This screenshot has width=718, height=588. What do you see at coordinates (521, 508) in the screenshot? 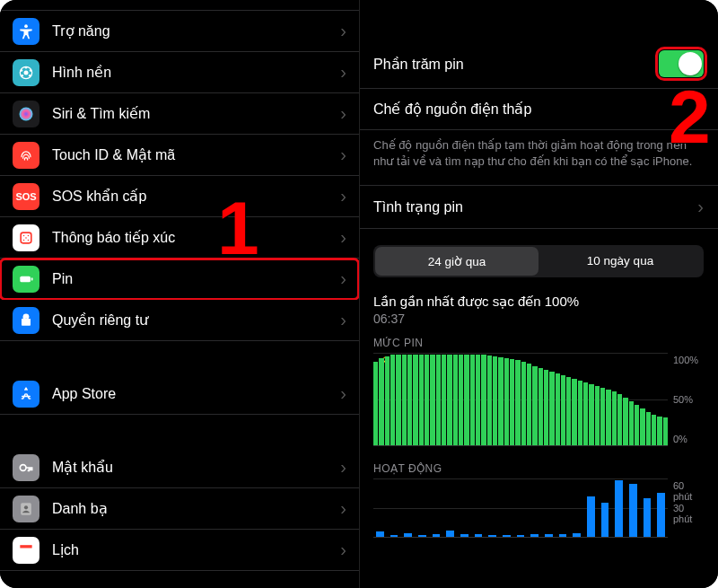
I see `activity-chart-area` at bounding box center [521, 508].